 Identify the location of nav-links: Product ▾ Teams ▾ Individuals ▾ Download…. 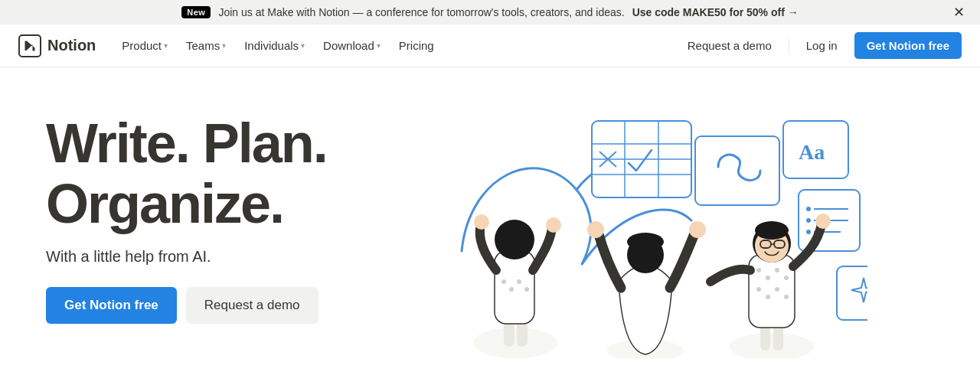
(395, 46).